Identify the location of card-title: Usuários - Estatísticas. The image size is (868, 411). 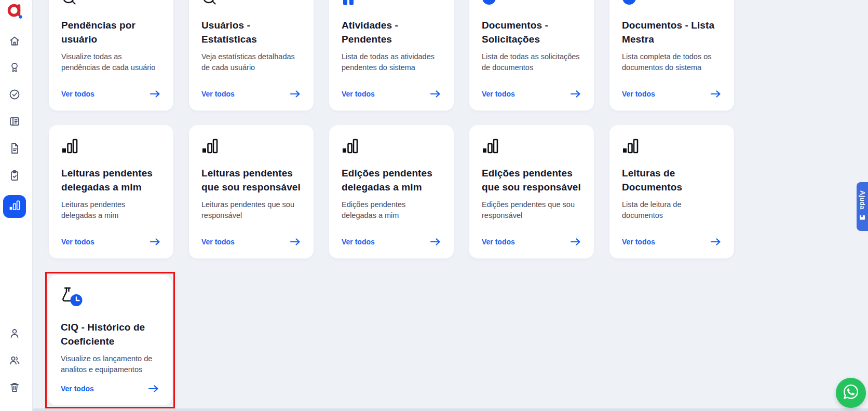
(251, 32).